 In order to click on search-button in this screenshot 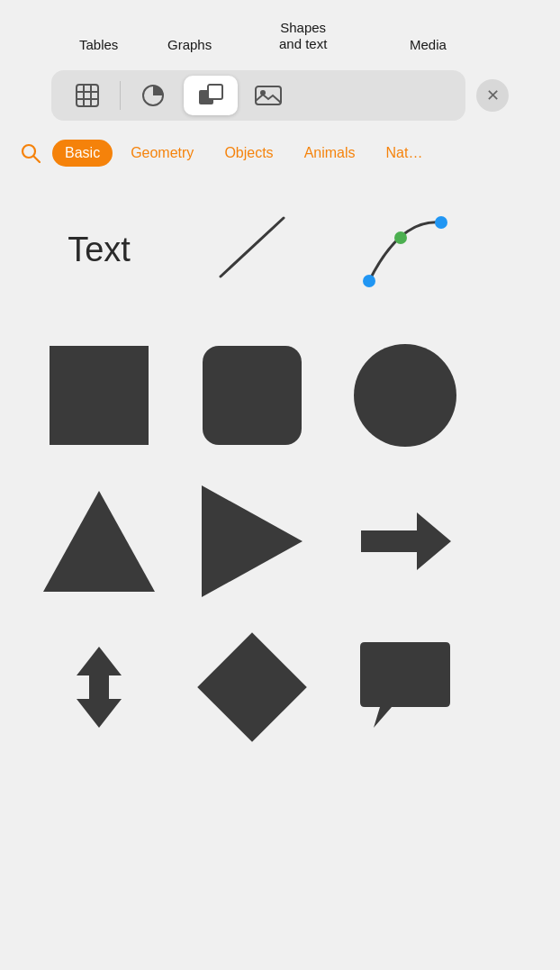, I will do `click(31, 153)`.